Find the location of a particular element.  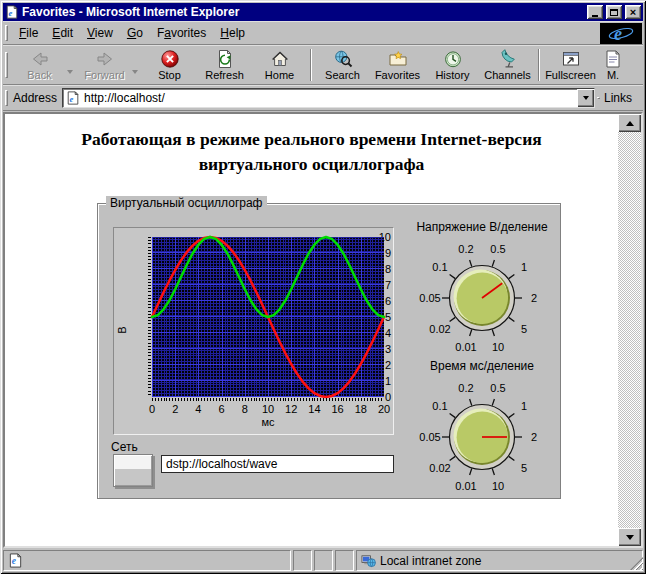

address-grip is located at coordinates (6, 98).